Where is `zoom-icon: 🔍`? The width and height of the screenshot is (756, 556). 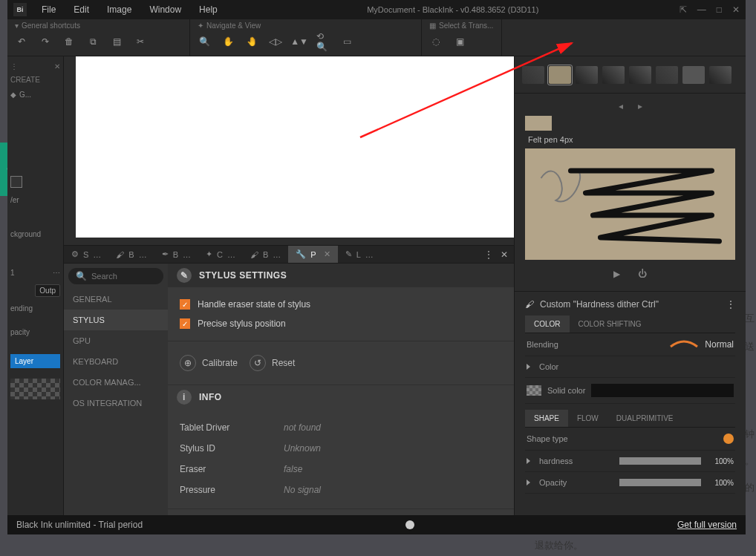
zoom-icon: 🔍 is located at coordinates (204, 42).